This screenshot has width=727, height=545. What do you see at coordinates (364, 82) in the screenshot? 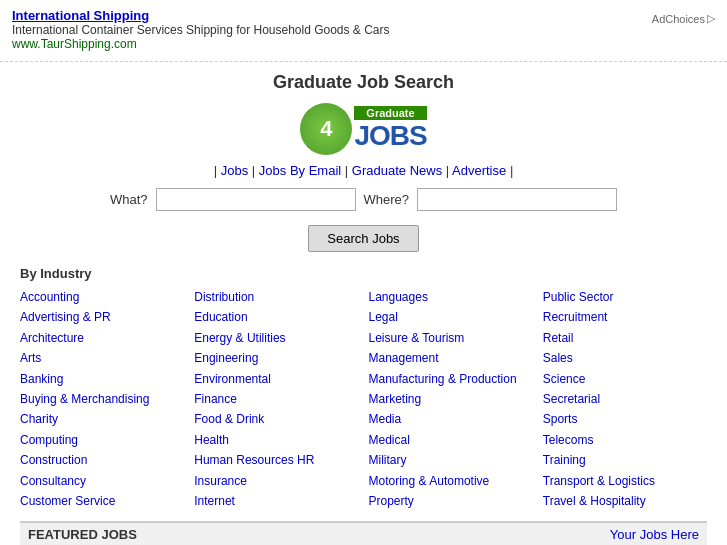
I see `site-title: Graduate Job Search` at bounding box center [364, 82].